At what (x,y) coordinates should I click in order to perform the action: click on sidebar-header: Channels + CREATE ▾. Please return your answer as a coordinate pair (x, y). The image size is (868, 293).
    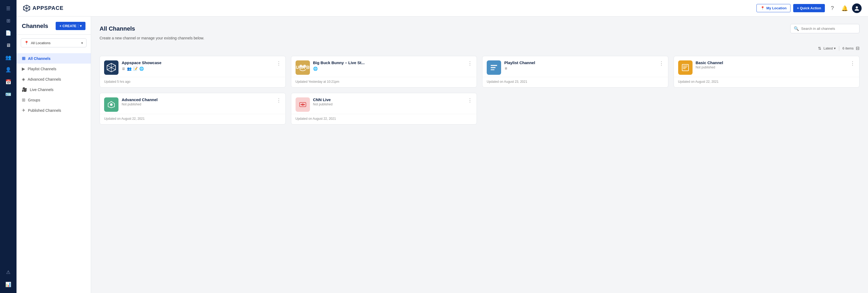
    Looking at the image, I should click on (54, 26).